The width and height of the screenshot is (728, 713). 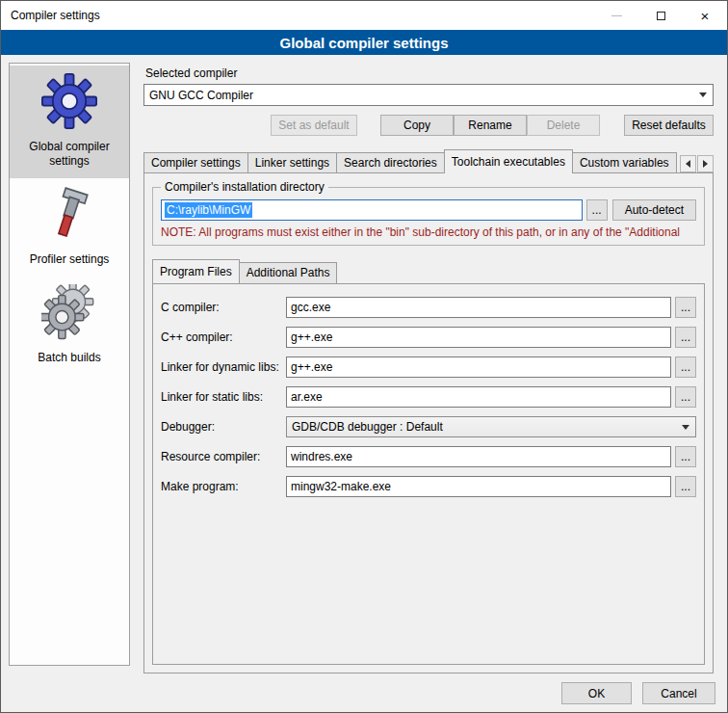 What do you see at coordinates (429, 73) in the screenshot?
I see `selected-compiler-label: Selected compiler` at bounding box center [429, 73].